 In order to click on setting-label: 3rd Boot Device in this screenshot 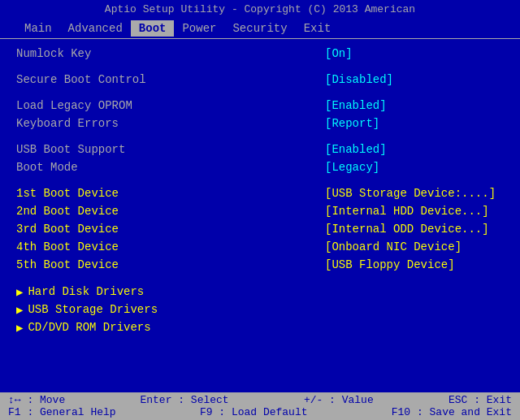, I will do `click(171, 229)`.